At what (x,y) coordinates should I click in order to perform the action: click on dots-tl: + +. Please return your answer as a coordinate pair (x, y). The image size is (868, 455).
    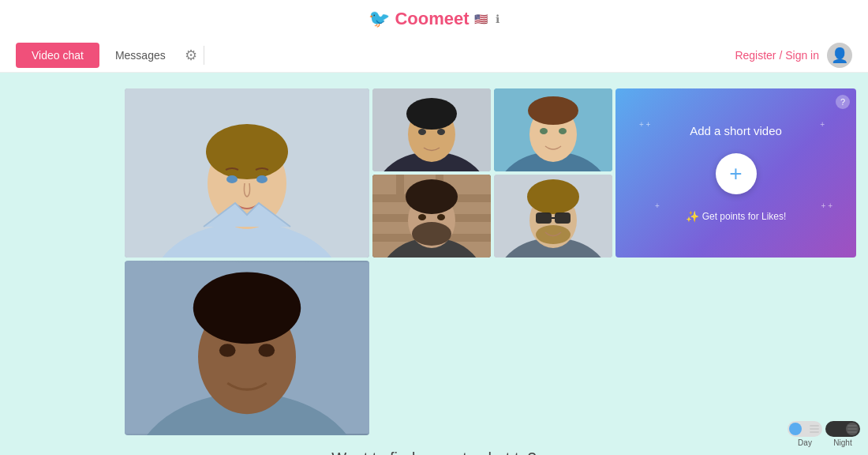
    Looking at the image, I should click on (645, 125).